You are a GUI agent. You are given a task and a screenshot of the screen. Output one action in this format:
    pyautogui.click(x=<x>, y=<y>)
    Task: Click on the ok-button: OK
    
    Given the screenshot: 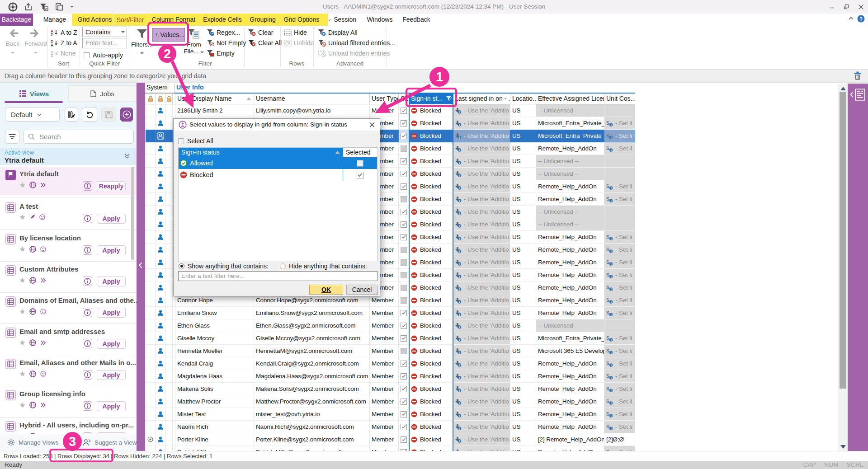 What is the action you would take?
    pyautogui.click(x=326, y=290)
    